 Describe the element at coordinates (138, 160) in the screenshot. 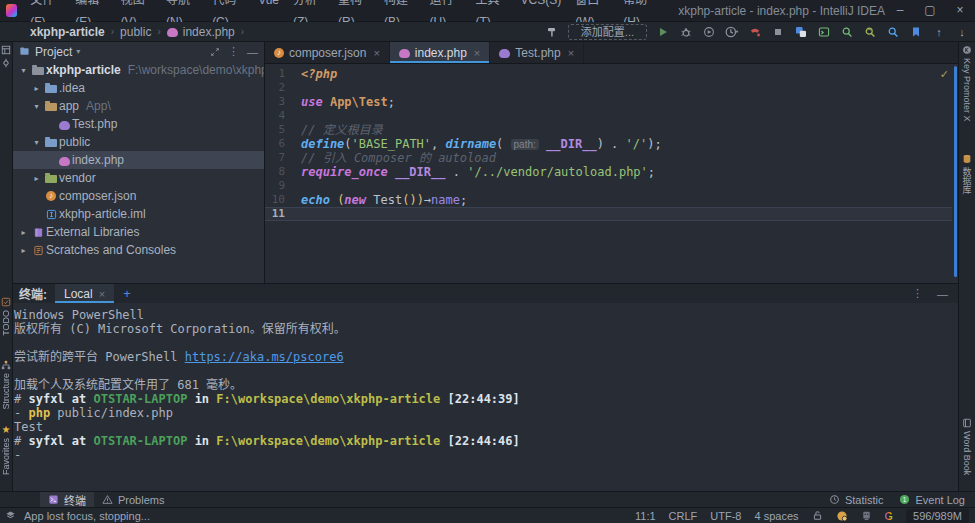

I see `tree-item-index.php: index.php` at that location.